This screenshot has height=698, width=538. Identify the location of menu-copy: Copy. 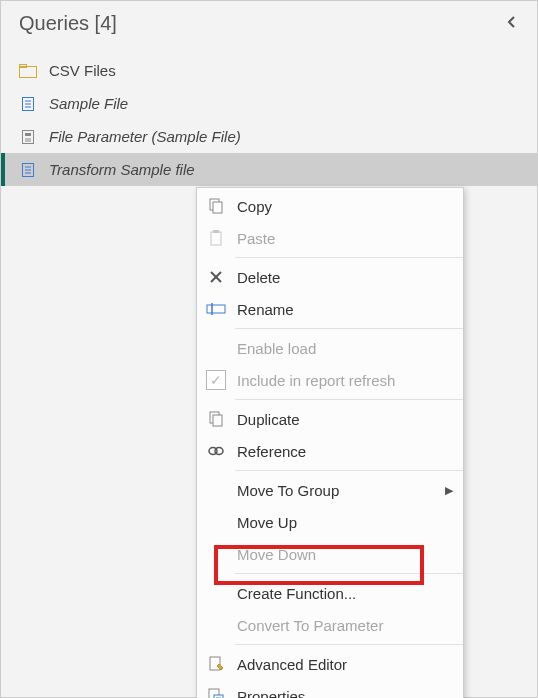
(330, 206).